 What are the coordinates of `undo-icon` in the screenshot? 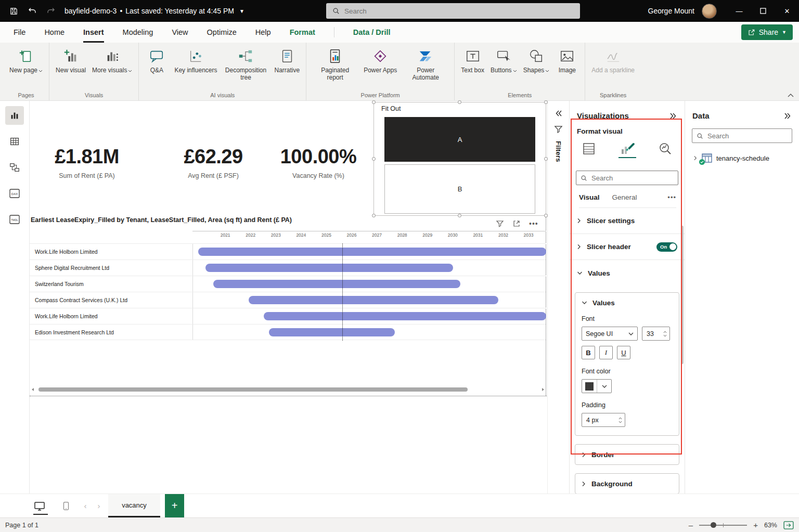 It's located at (32, 11).